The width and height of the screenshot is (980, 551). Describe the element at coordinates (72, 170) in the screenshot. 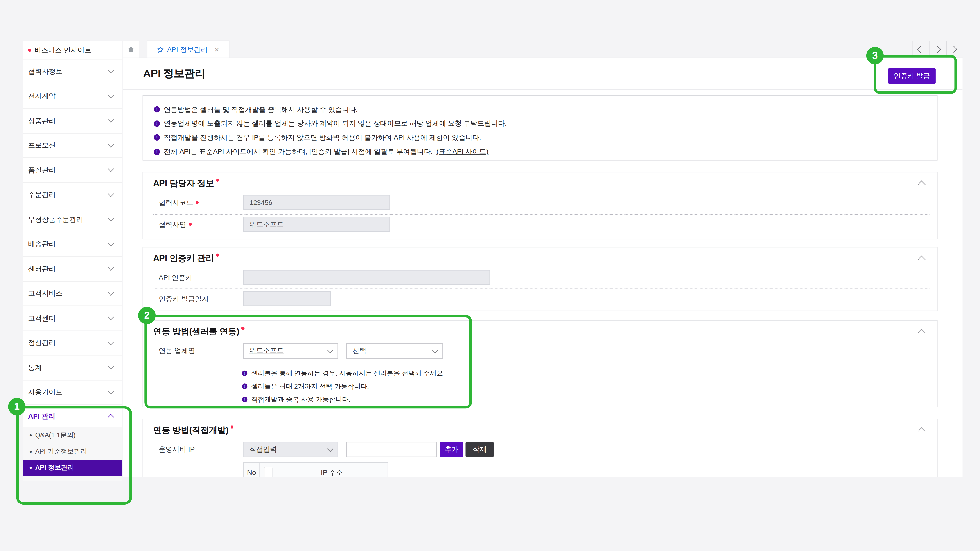

I see `sidebar-item-quality: 품질관리` at that location.